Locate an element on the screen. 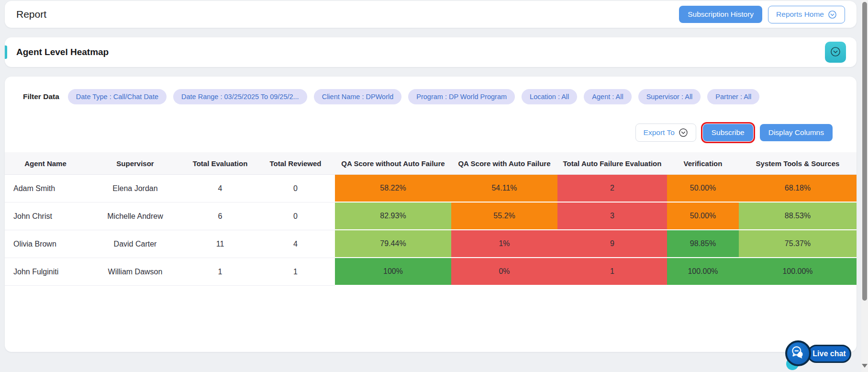 This screenshot has width=868, height=372. column-header-total_reviewed: Total Reviewed is located at coordinates (296, 164).